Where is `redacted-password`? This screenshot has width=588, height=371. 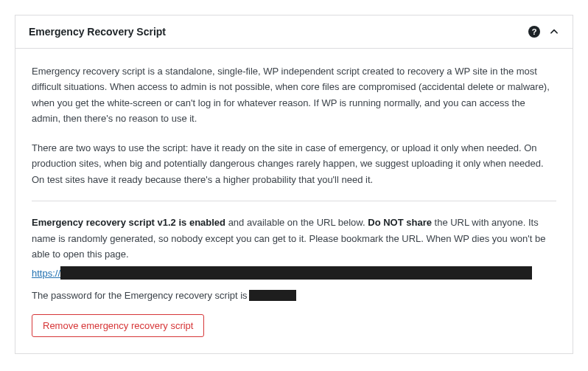
redacted-password is located at coordinates (273, 295).